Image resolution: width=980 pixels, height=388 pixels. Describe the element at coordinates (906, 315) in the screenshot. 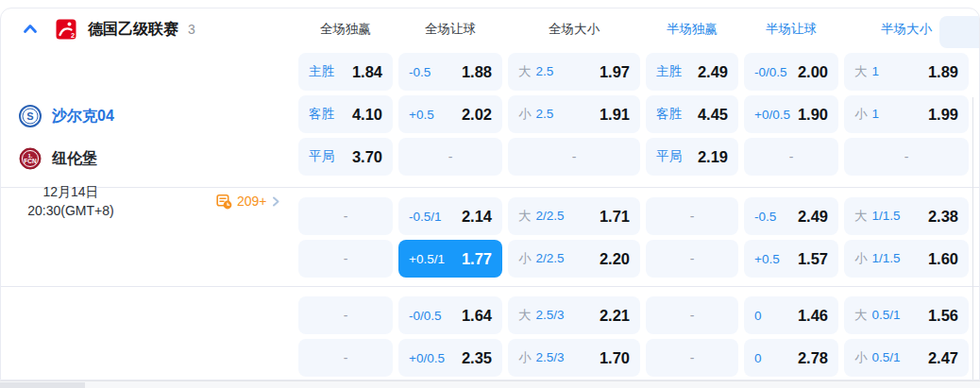

I see `odds-cell-g3-r1-c6: 大0.5/11.56` at that location.